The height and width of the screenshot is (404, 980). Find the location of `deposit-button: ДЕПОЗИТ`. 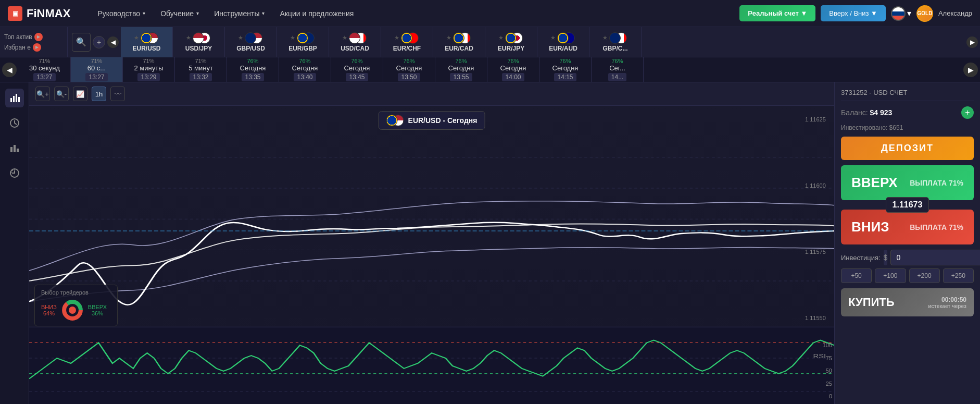

deposit-button: ДЕПОЗИТ is located at coordinates (907, 148).